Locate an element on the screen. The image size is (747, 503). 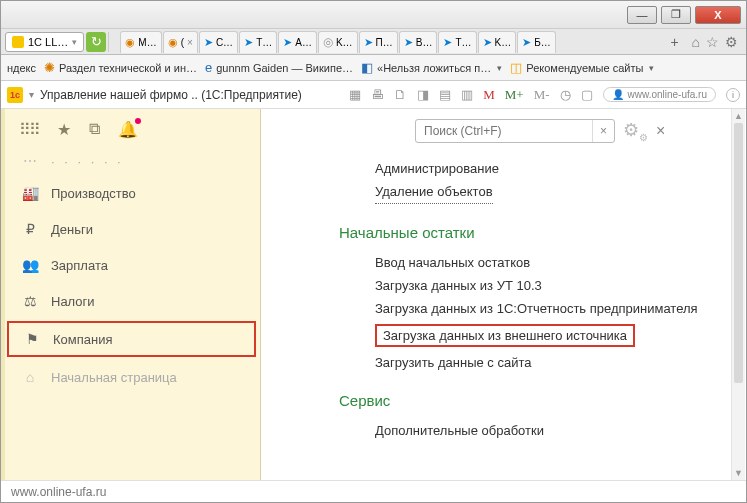
site-icon is located at coordinates (18, 42).